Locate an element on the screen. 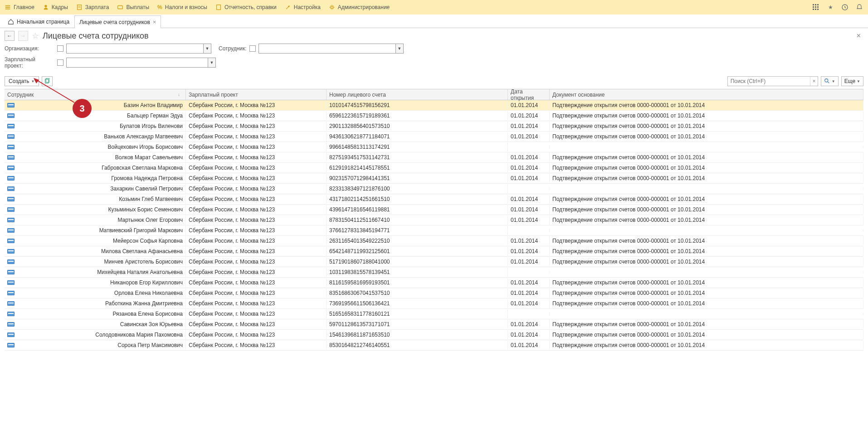 This screenshot has height=440, width=868. nav-back-button: ← is located at coordinates (10, 36).